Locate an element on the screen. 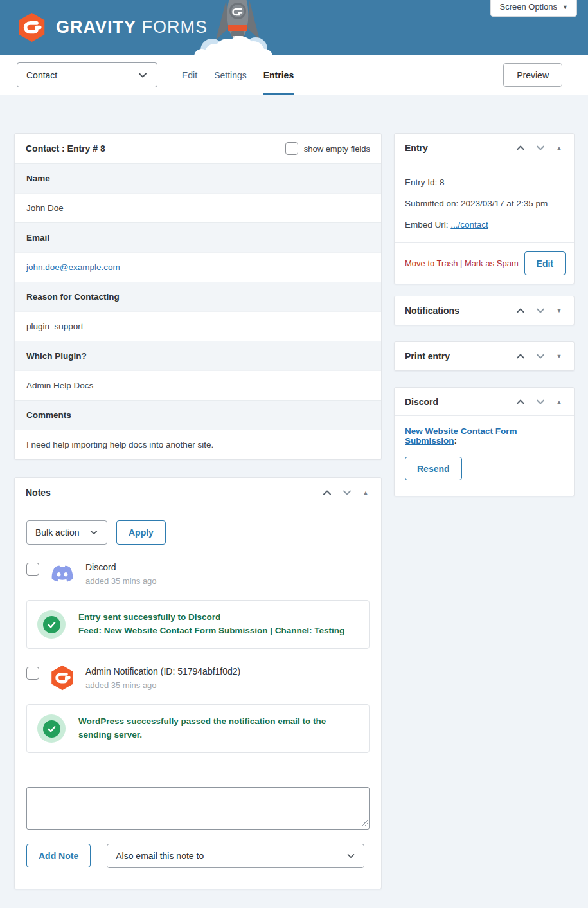  email-link: john.doe@example.com is located at coordinates (73, 268).